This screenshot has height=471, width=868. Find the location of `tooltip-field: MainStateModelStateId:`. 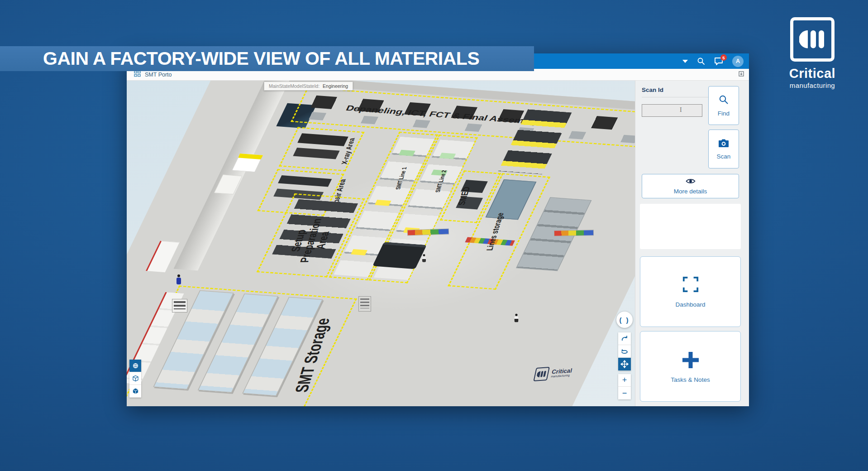

tooltip-field: MainStateModelStateId: is located at coordinates (294, 86).